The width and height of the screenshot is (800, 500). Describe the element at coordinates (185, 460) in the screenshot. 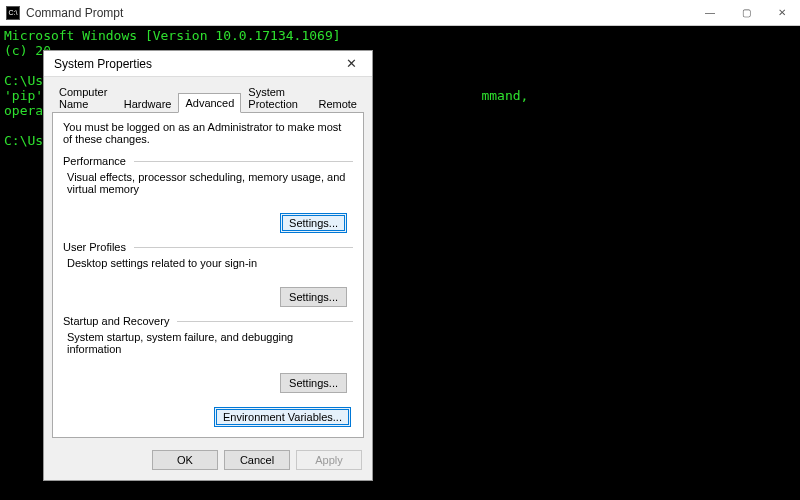

I see `ok-button: OK` at that location.